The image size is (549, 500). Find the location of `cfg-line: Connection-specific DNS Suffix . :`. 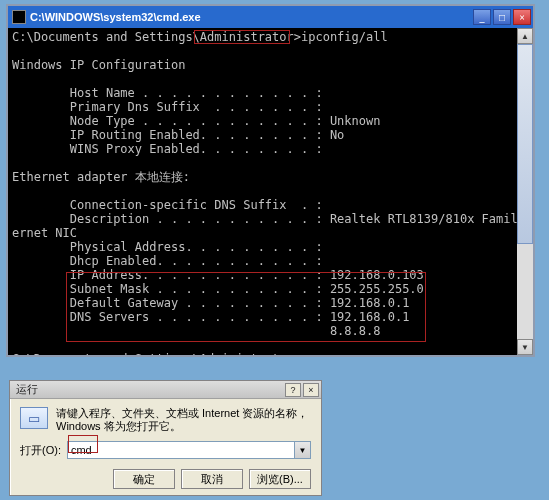

cfg-line: Connection-specific DNS Suffix . : is located at coordinates (168, 205).